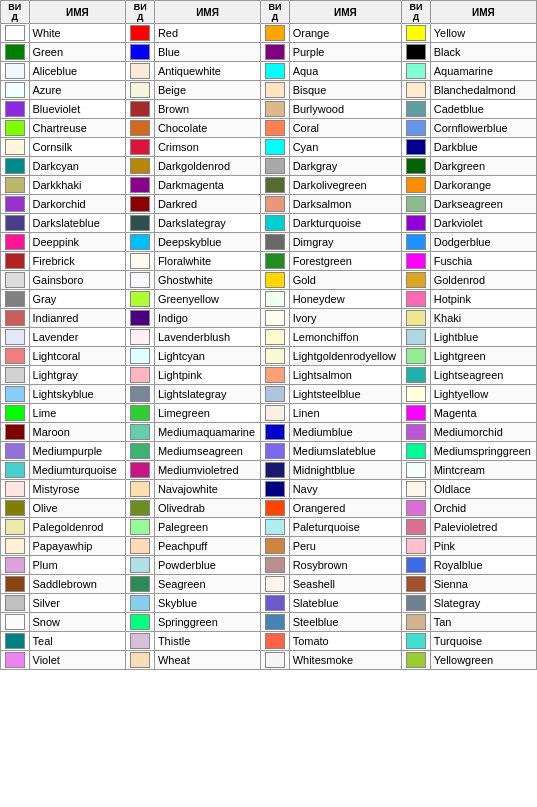 Image resolution: width=537 pixels, height=807 pixels. I want to click on color-name-31-1: Springgreen, so click(207, 622).